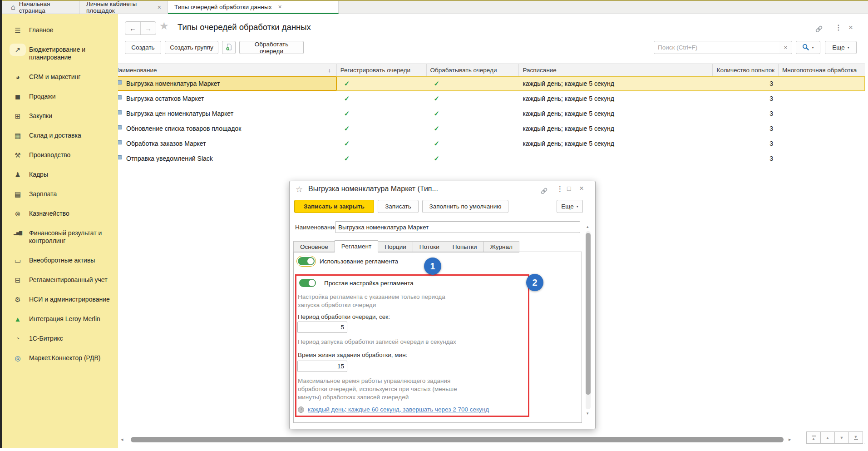  I want to click on scroll-down-icon: ▾, so click(587, 413).